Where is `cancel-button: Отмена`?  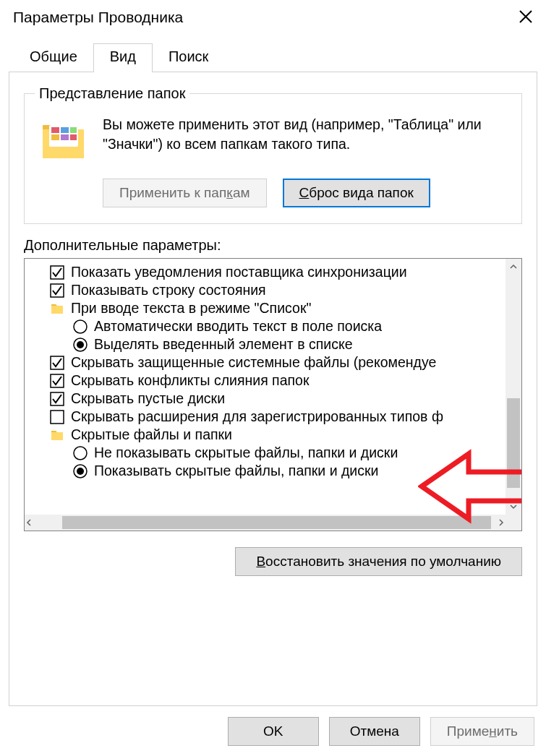 cancel-button: Отмена is located at coordinates (375, 731).